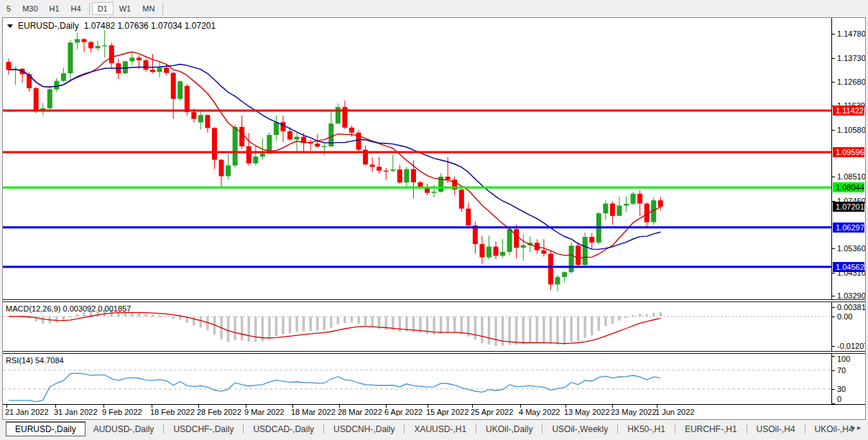  What do you see at coordinates (844, 359) in the screenshot?
I see `axis-tick: 100` at bounding box center [844, 359].